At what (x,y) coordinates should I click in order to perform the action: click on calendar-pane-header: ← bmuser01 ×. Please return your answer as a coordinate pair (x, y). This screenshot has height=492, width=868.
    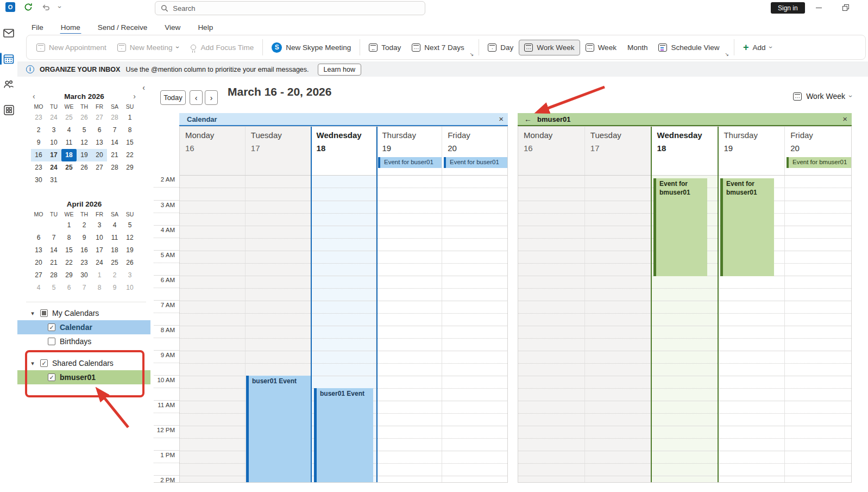
    Looking at the image, I should click on (684, 120).